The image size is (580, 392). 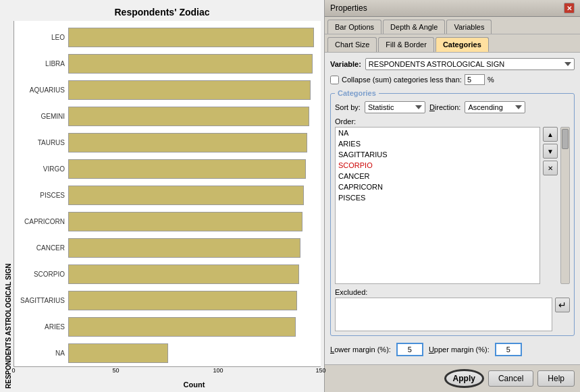 What do you see at coordinates (166, 63) in the screenshot?
I see `bar-row: LIBRA` at bounding box center [166, 63].